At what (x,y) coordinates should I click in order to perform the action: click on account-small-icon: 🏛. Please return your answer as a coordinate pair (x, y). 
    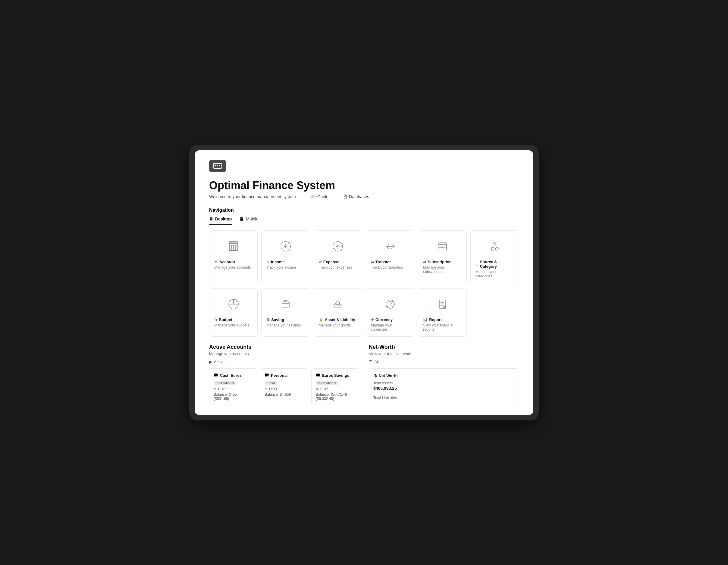
    Looking at the image, I should click on (216, 262).